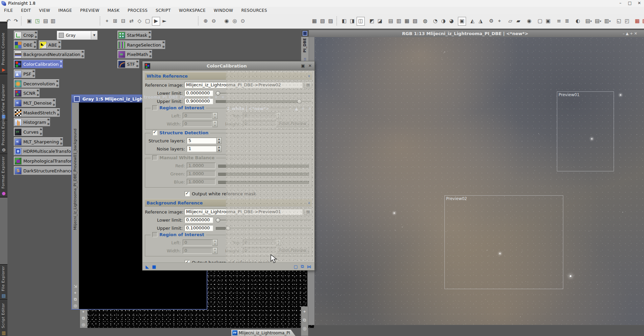 The height and width of the screenshot is (336, 644). Describe the element at coordinates (578, 21) in the screenshot. I see `half-tone-icon: ◐` at that location.